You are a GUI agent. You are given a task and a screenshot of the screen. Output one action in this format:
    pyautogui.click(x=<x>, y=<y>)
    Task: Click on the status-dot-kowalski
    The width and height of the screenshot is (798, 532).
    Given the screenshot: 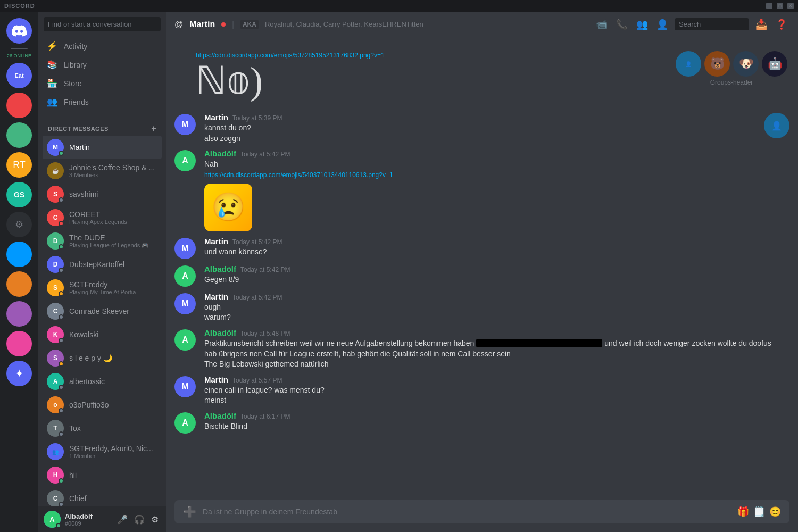 What is the action you would take?
    pyautogui.click(x=61, y=340)
    